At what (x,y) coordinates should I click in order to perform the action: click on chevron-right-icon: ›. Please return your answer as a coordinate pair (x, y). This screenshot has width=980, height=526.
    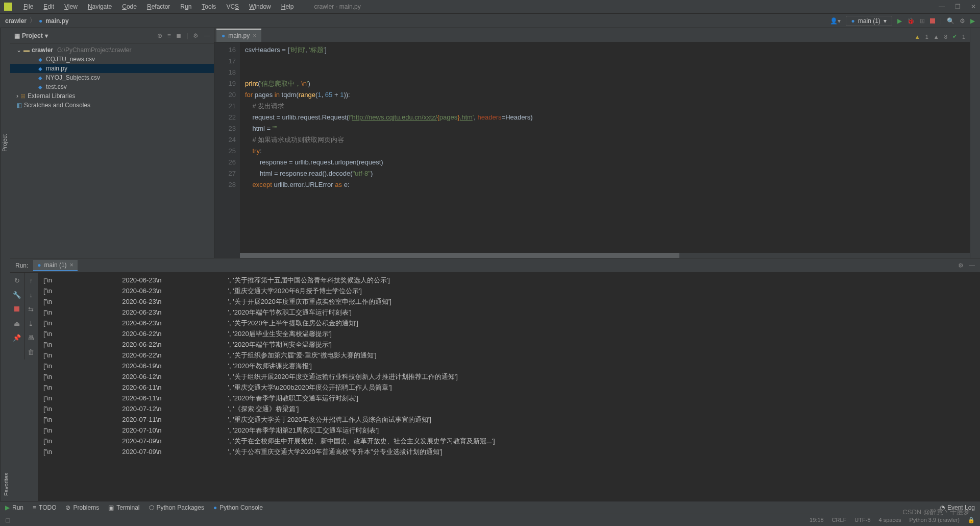
    Looking at the image, I should click on (17, 96).